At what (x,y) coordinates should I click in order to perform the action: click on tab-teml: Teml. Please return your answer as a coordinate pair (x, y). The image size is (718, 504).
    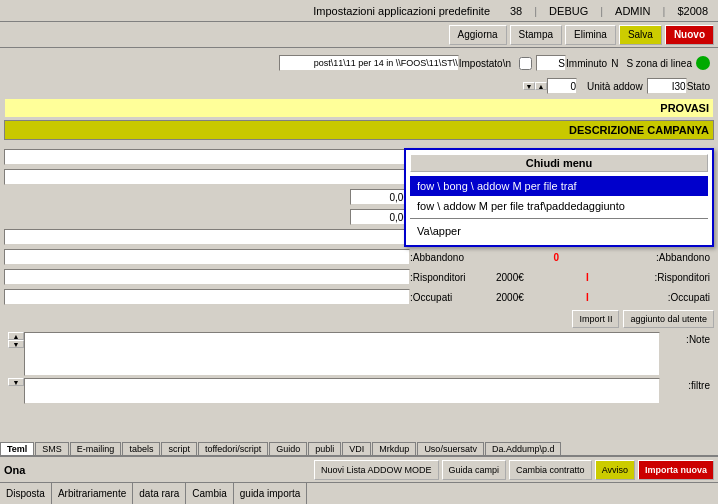
    Looking at the image, I should click on (17, 448).